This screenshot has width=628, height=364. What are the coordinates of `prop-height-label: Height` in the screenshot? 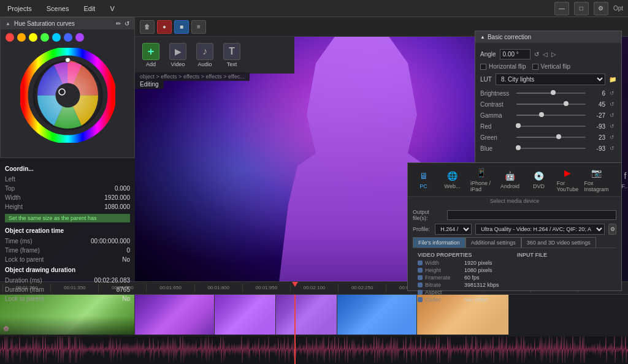 It's located at (13, 207).